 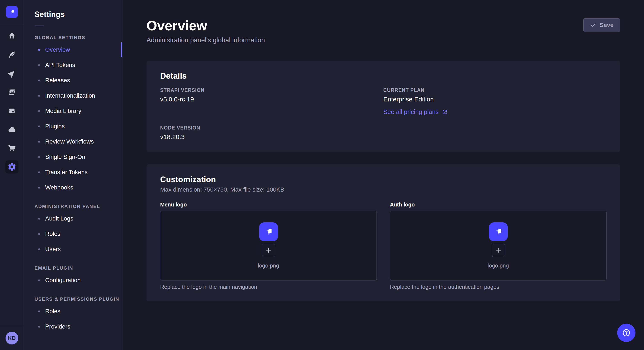 I want to click on cart-icon, so click(x=12, y=148).